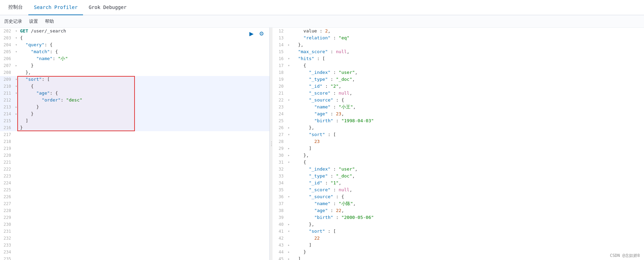 The height and width of the screenshot is (260, 644). Describe the element at coordinates (34, 21) in the screenshot. I see `secondary-settings: 设置` at that location.